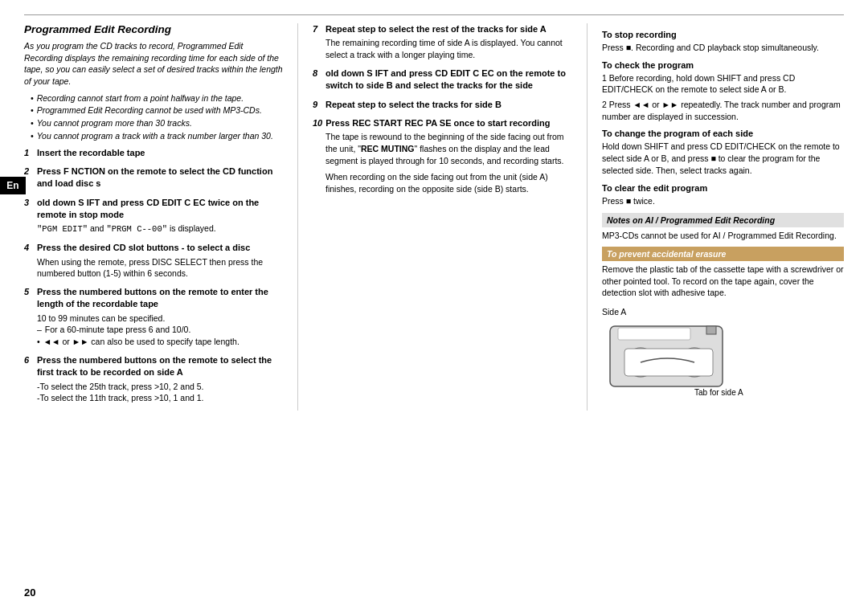 The height and width of the screenshot is (613, 868). What do you see at coordinates (154, 260) in the screenshot?
I see `step-4: 4 Press the desired CD slot buttons - to…` at bounding box center [154, 260].